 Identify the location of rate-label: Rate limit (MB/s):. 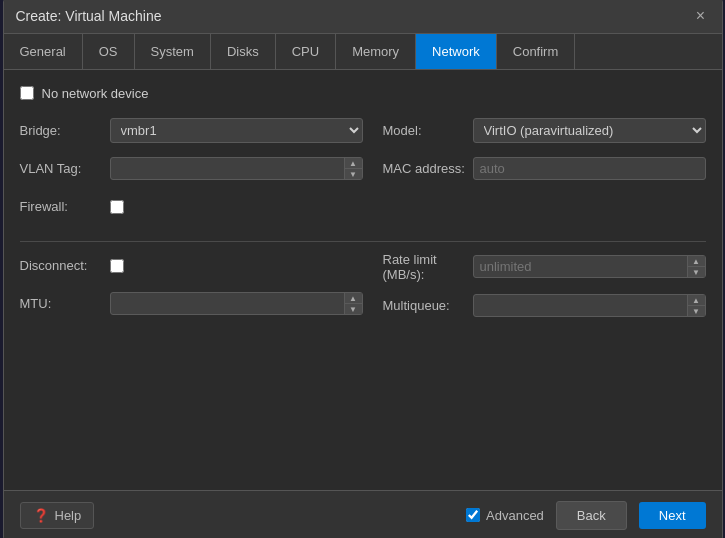
(428, 267).